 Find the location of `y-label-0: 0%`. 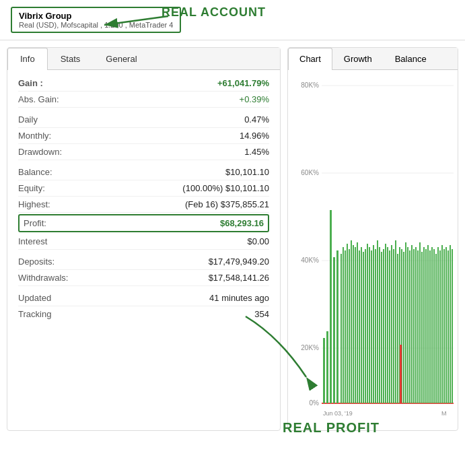

y-label-0: 0% is located at coordinates (315, 403).